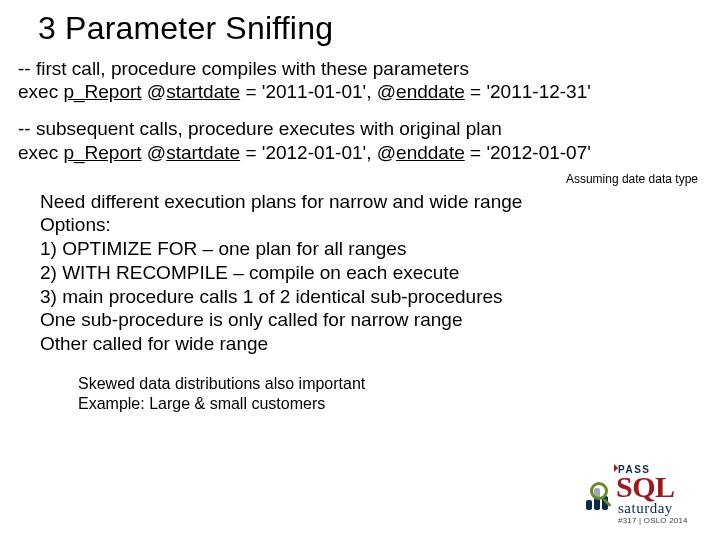  I want to click on slide-title: 3 Parameter Sniffing, so click(370, 28).